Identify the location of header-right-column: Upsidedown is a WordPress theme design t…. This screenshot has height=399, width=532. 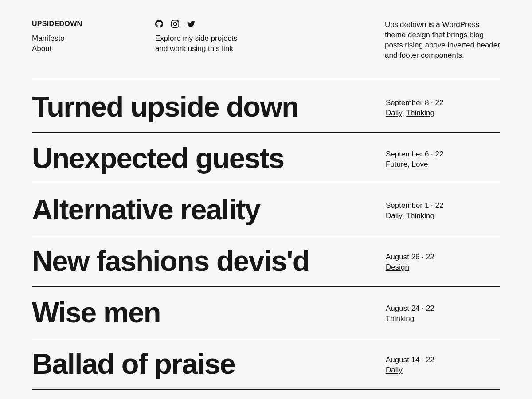
(442, 40).